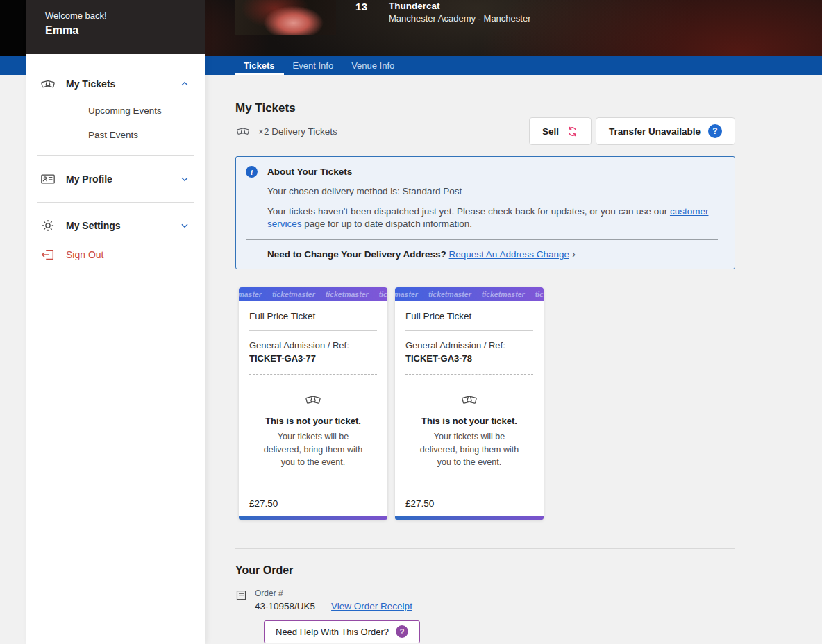 The width and height of the screenshot is (822, 644). I want to click on ticket-card-body: Full Price Ticket General Admission / Re…, so click(313, 396).